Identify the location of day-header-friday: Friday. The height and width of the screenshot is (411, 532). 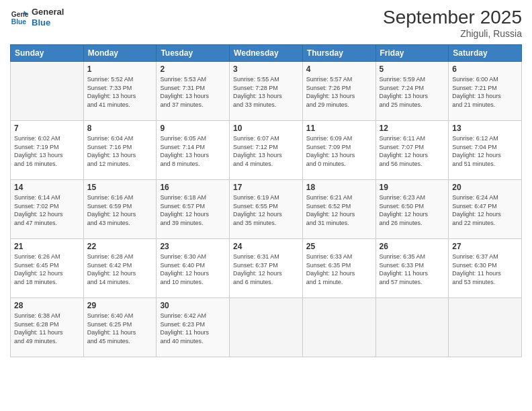
(412, 54).